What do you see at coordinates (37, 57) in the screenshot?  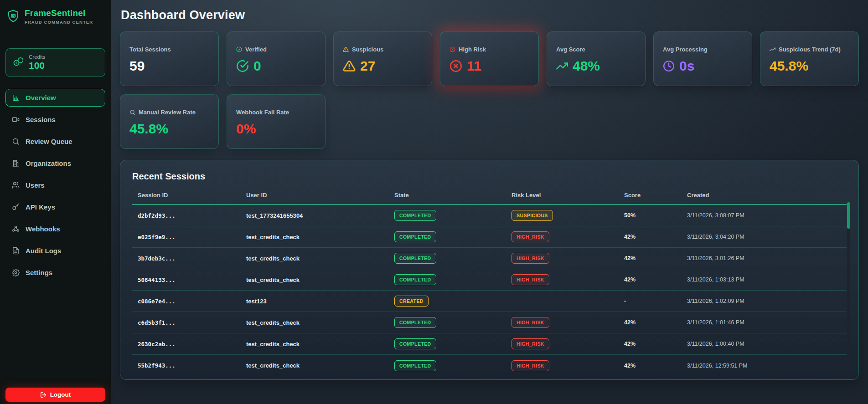 I see `credits-label: Credits` at bounding box center [37, 57].